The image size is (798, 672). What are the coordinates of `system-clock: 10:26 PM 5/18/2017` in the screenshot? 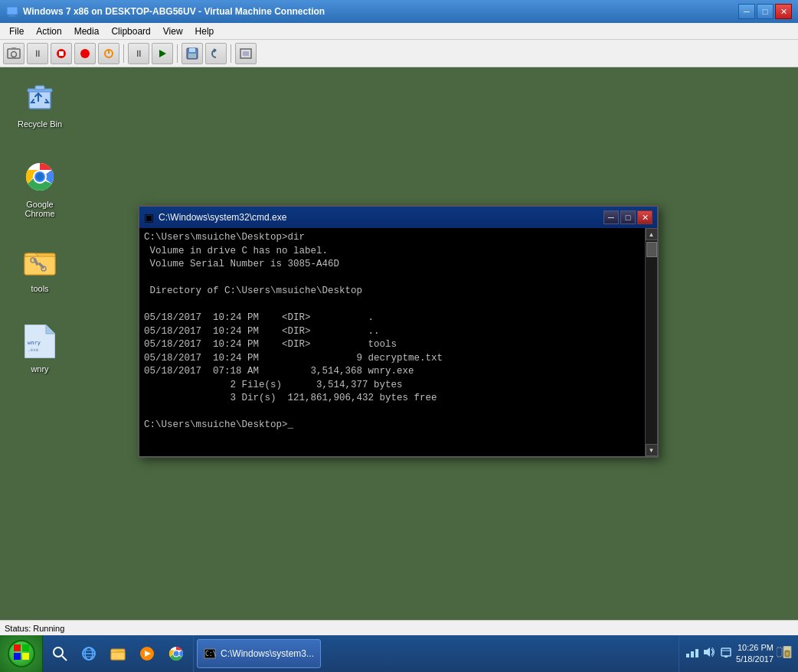 It's located at (755, 654).